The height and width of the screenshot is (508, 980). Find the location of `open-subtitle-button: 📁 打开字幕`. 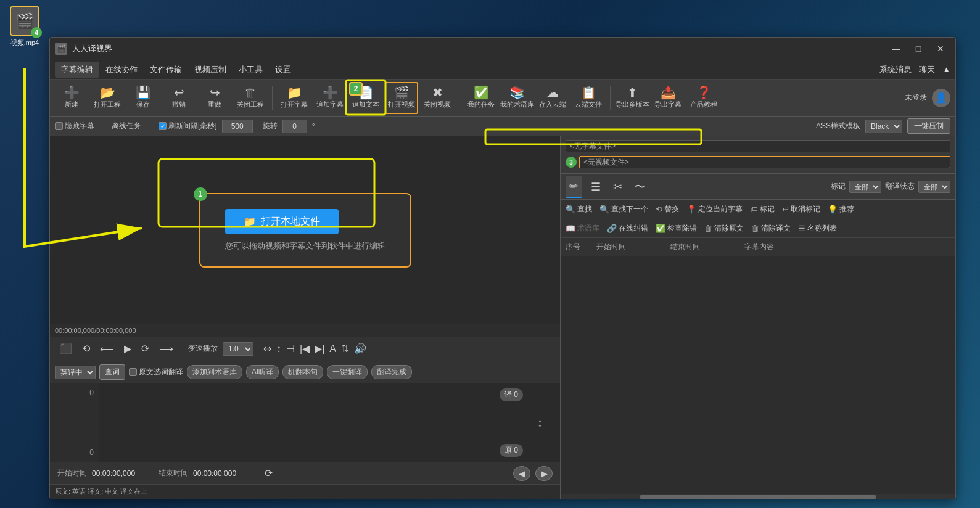

open-subtitle-button: 📁 打开字幕 is located at coordinates (294, 98).